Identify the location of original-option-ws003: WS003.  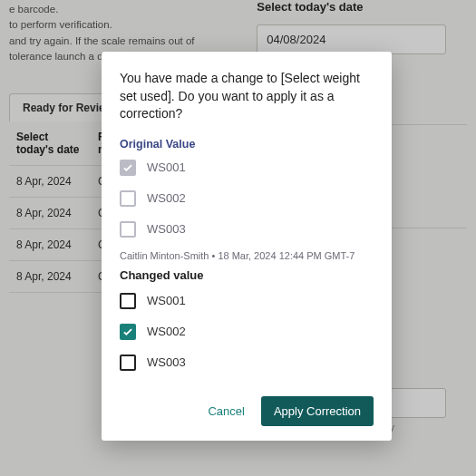
(247, 229).